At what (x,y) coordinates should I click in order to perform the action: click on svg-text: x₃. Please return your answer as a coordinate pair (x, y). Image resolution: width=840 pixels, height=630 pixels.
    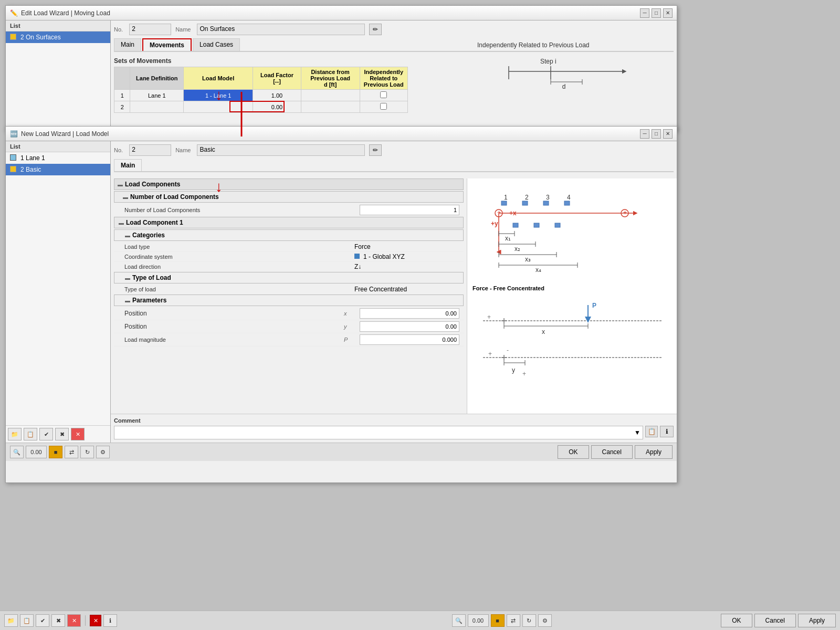
    Looking at the image, I should click on (528, 259).